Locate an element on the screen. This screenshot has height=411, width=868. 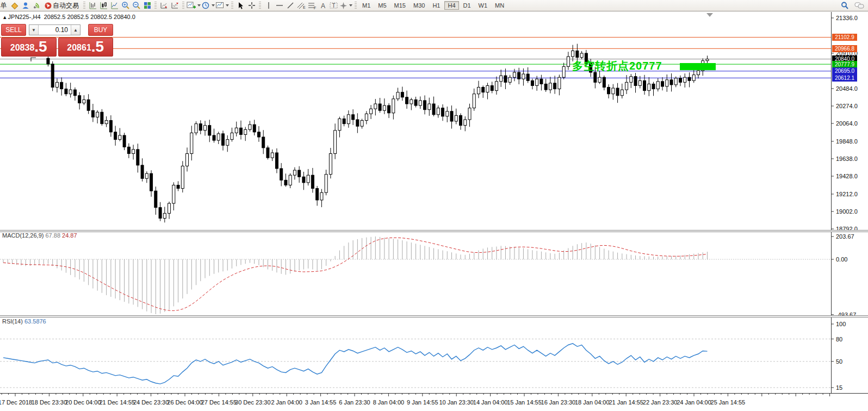
price-tick-label: 20484.0 is located at coordinates (847, 89).